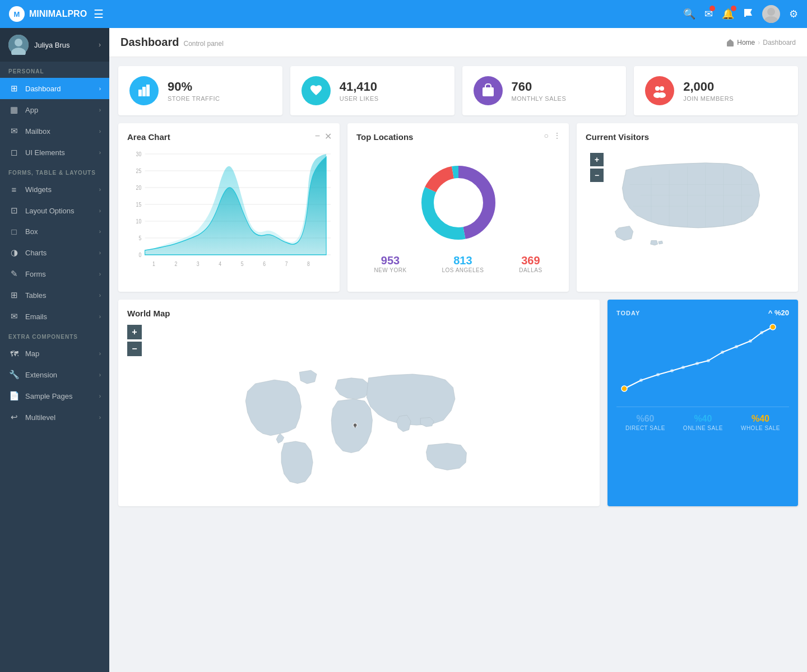 This screenshot has height=672, width=807. What do you see at coordinates (760, 419) in the screenshot?
I see `whole-sale-value: %40` at bounding box center [760, 419].